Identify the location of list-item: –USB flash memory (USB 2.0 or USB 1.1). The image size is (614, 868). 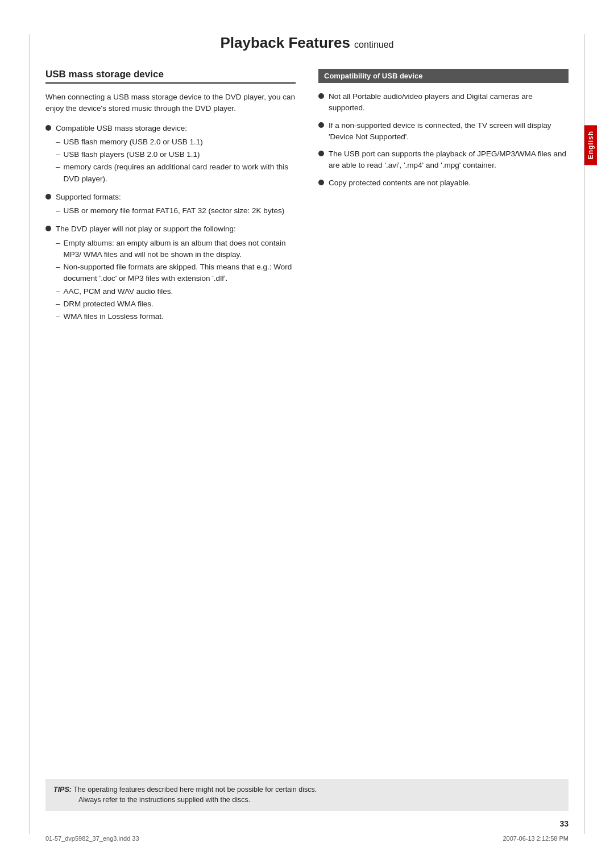
(176, 142).